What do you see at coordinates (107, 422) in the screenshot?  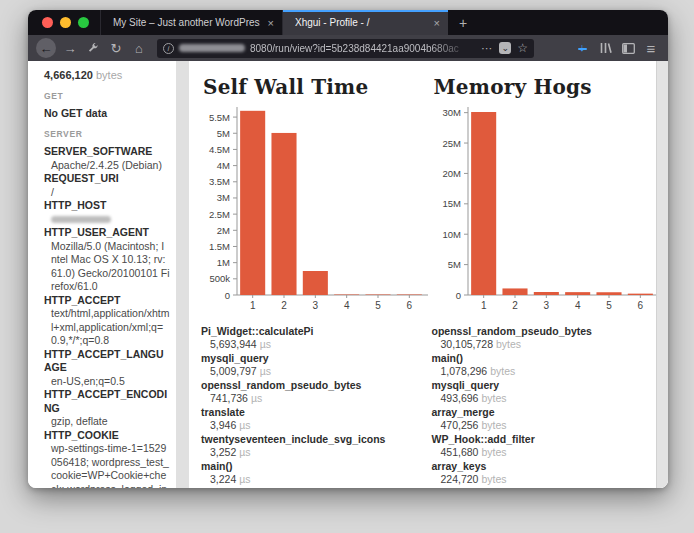 I see `server-entry-value: gzip, deflate` at bounding box center [107, 422].